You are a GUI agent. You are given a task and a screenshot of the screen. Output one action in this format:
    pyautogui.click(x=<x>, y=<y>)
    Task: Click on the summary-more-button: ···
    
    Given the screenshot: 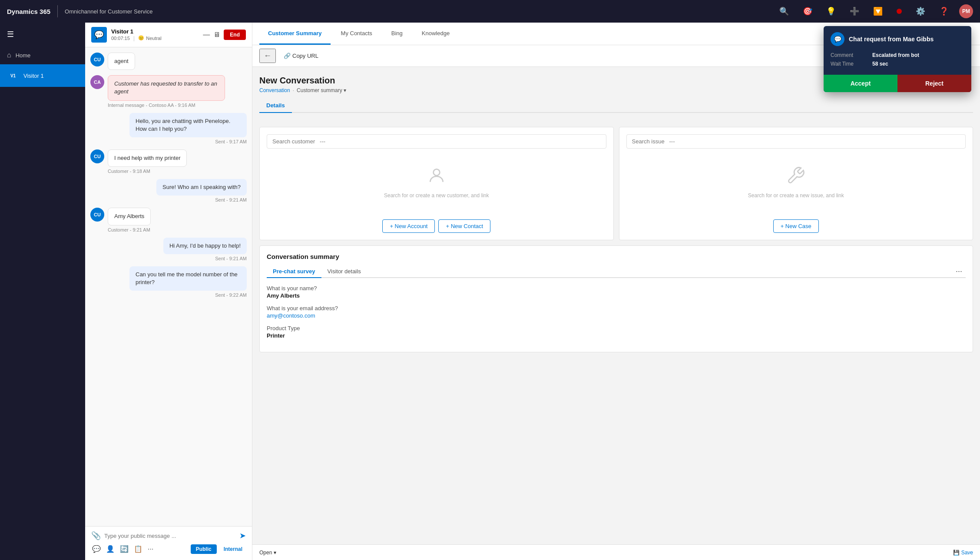 What is the action you would take?
    pyautogui.click(x=959, y=271)
    